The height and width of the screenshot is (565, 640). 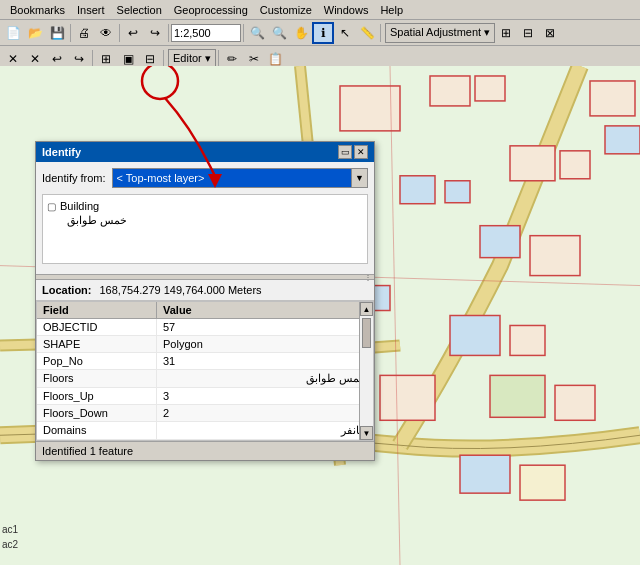 What do you see at coordinates (140, 10) in the screenshot?
I see `menu-selection: Selection` at bounding box center [140, 10].